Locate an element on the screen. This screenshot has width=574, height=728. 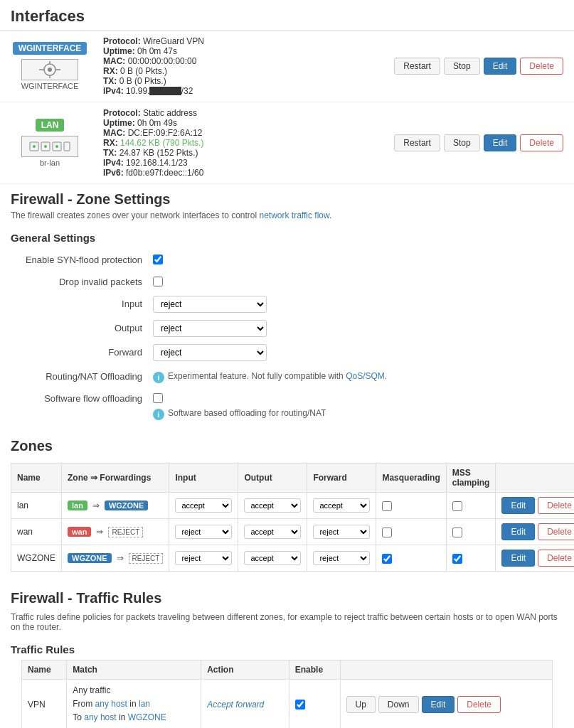
col-masquerading: Masquerading is located at coordinates (411, 478).